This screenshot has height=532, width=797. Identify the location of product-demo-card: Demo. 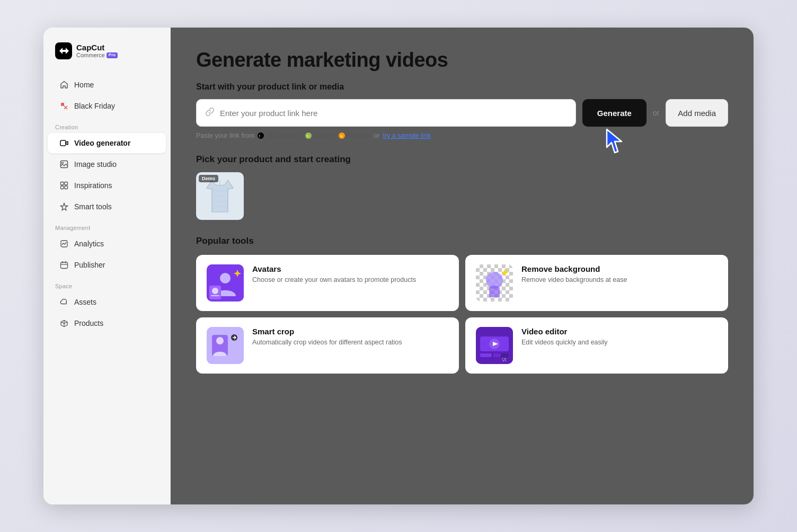
(220, 196).